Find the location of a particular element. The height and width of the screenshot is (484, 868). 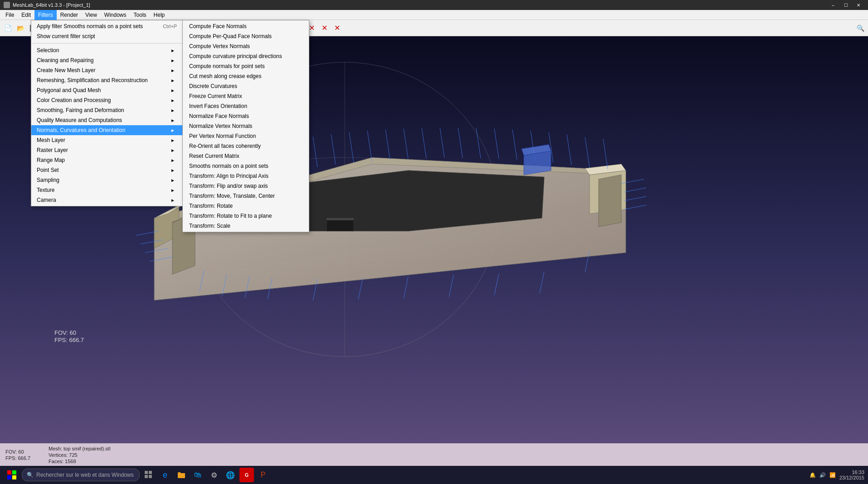

filter-range-map: Range Map► is located at coordinates (107, 160).